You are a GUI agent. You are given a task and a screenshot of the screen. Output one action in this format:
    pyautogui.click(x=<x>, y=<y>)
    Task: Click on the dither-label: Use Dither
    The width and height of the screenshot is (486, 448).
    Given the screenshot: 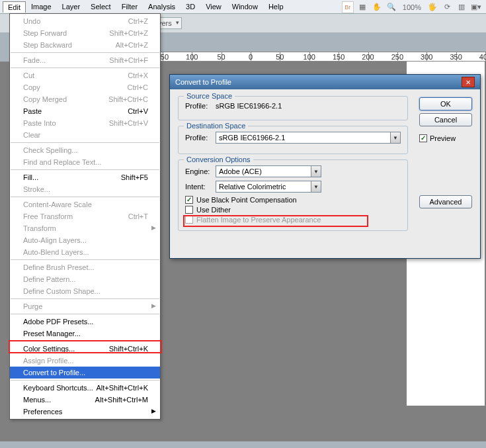 What is the action you would take?
    pyautogui.click(x=214, y=210)
    